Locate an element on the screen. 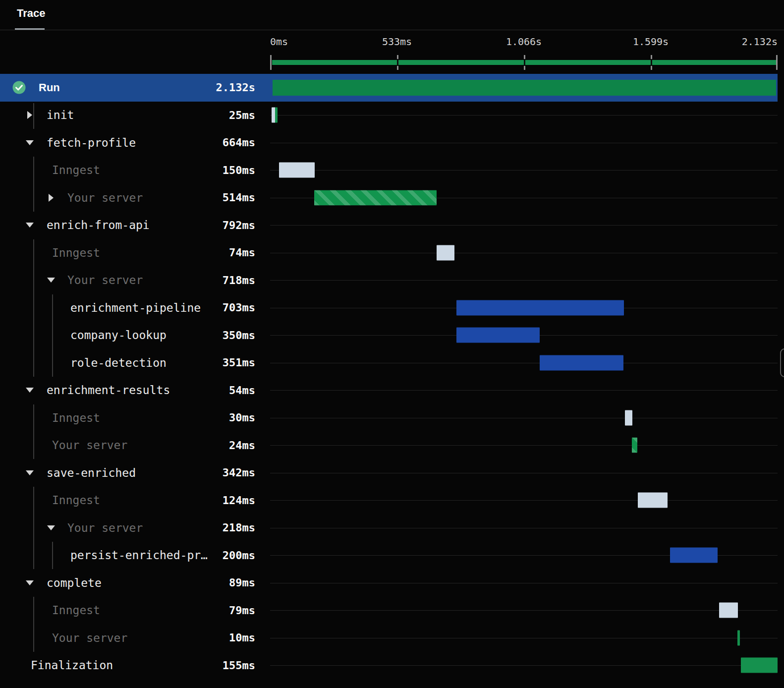 This screenshot has width=784, height=688. trace-row-save-enriched: save-enriched342ms is located at coordinates (389, 473).